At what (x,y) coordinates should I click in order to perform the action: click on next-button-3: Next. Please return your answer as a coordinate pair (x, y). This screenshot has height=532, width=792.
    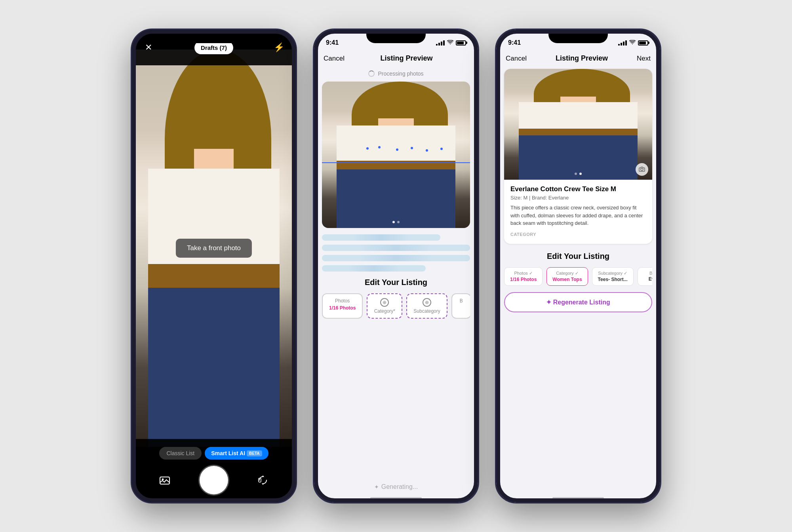
    Looking at the image, I should click on (644, 59).